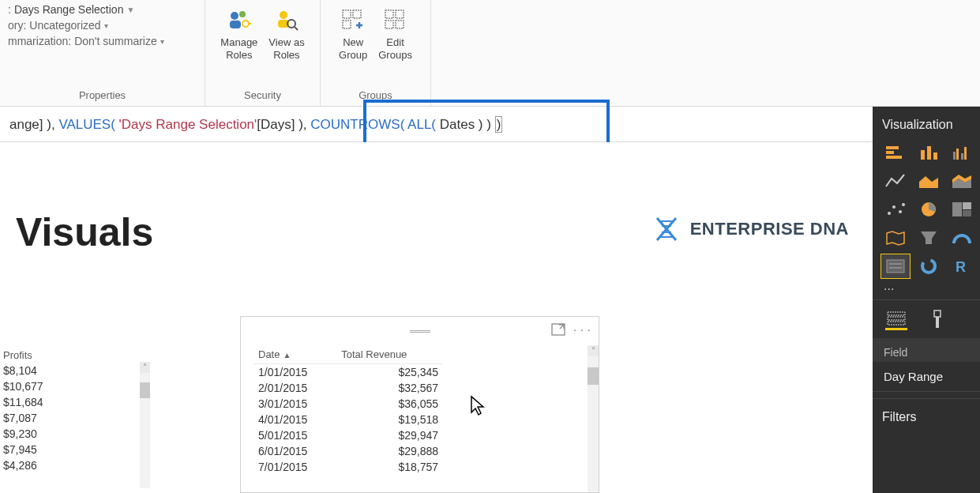  What do you see at coordinates (558, 331) in the screenshot?
I see `focus-mode-icon` at bounding box center [558, 331].